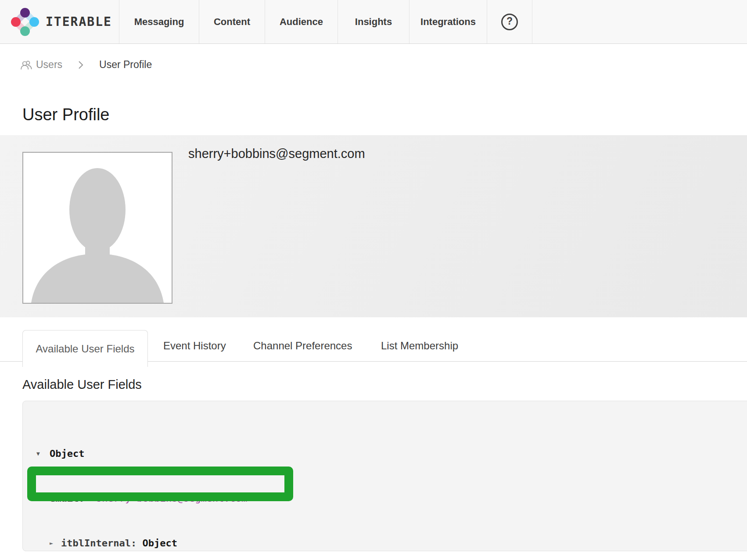  What do you see at coordinates (60, 22) in the screenshot?
I see `iterable-logo: ITERABLE` at bounding box center [60, 22].